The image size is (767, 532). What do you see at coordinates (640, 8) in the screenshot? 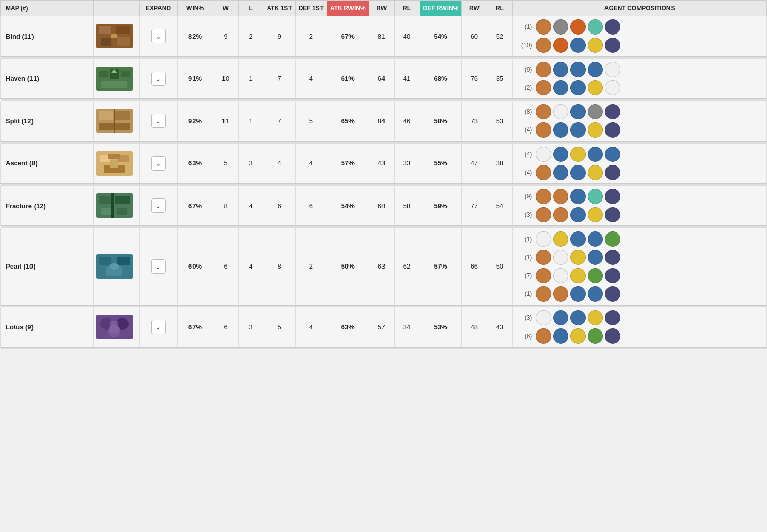
I see `col-agent-comp: AGENT COMPOSITIONS` at bounding box center [640, 8].